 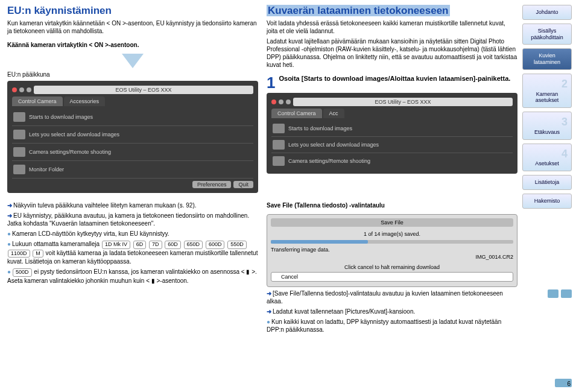 What do you see at coordinates (133, 45) in the screenshot?
I see `left-step: Käännä kameran virtakytkin < ON >-asento…` at bounding box center [133, 45].